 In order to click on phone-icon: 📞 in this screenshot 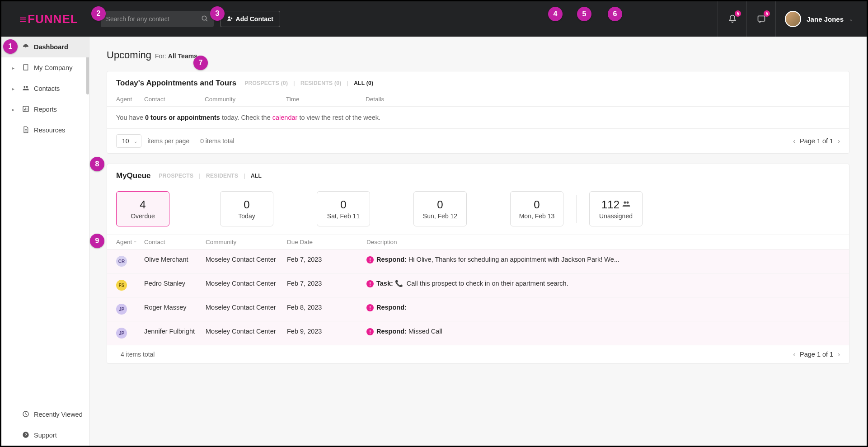, I will do `click(399, 283)`.